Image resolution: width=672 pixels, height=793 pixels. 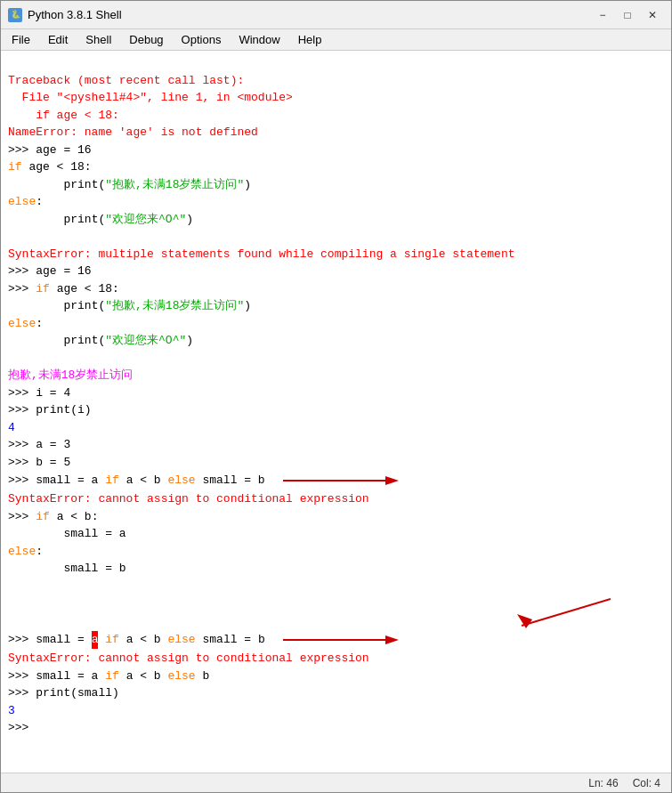 I want to click on small-a-line: small = a, so click(x=336, y=534).